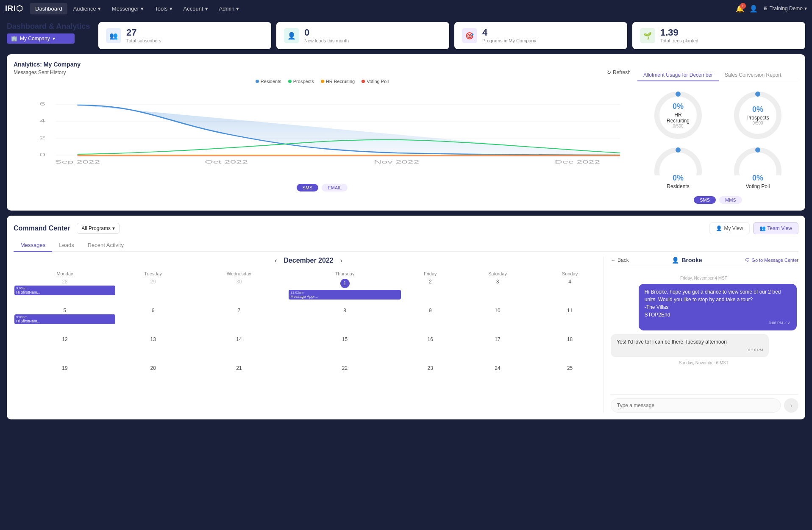 The width and height of the screenshot is (812, 530). I want to click on calendar-day: 9, so click(431, 321).